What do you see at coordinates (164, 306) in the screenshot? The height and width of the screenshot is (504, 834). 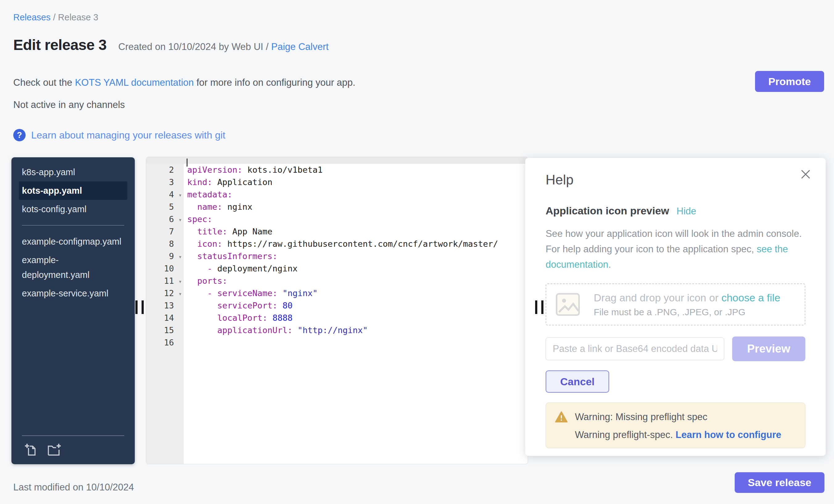 I see `line-number-13: 13` at bounding box center [164, 306].